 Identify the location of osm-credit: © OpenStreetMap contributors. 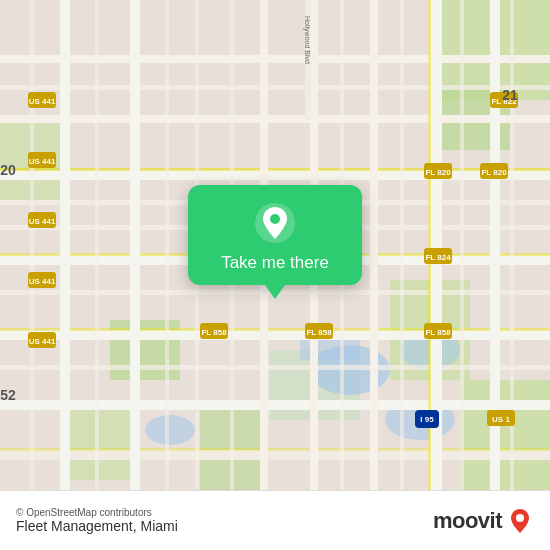
(97, 512).